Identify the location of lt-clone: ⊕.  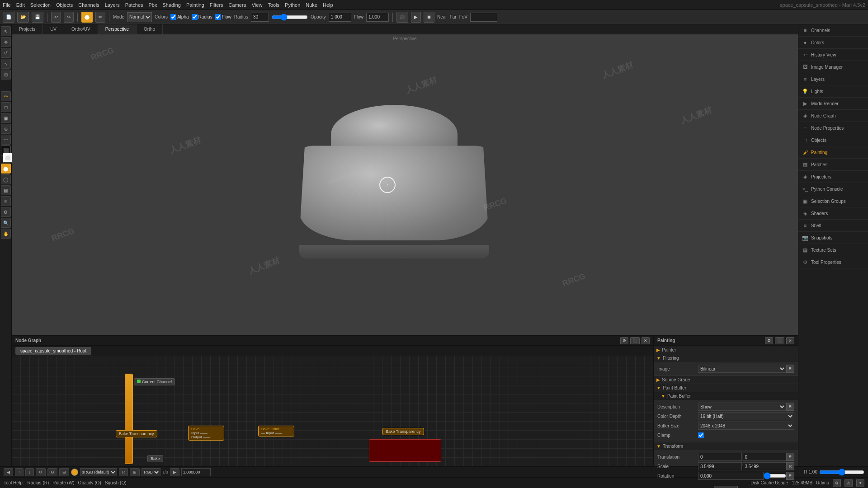
(6, 129).